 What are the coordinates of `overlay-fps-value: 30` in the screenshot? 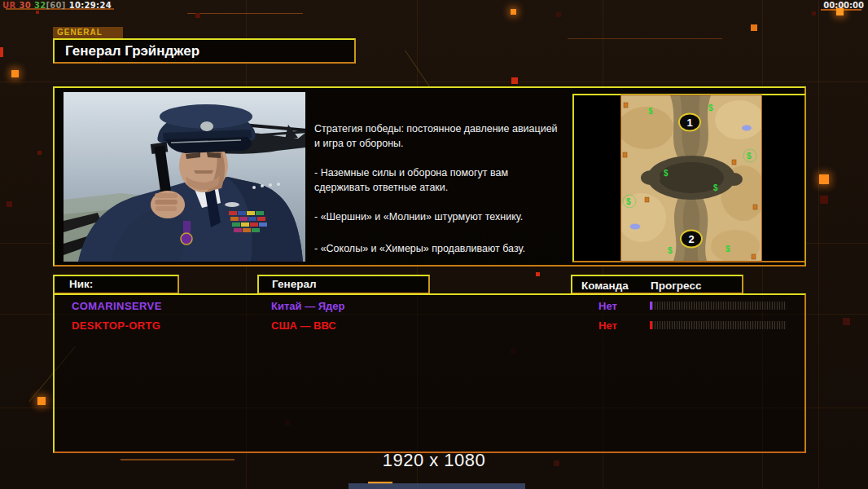 It's located at (24, 5).